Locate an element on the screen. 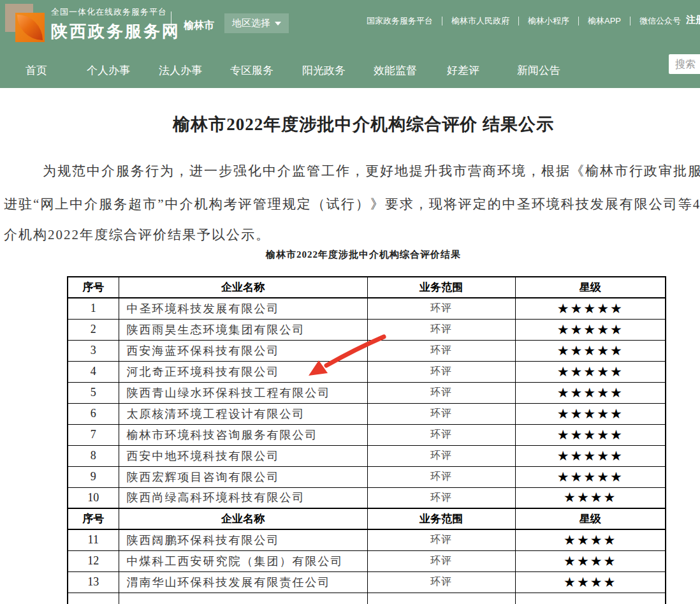 This screenshot has height=604, width=700. search-input is located at coordinates (685, 64).